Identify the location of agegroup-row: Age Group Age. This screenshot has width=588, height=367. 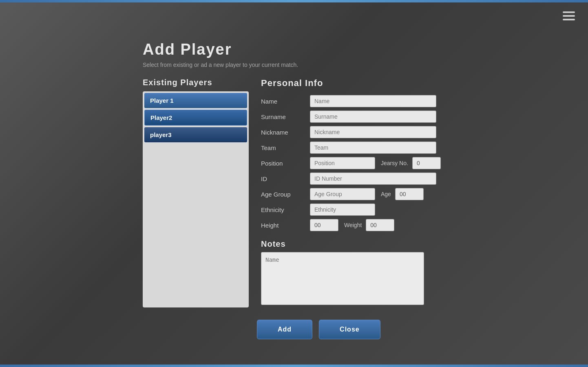
(408, 194).